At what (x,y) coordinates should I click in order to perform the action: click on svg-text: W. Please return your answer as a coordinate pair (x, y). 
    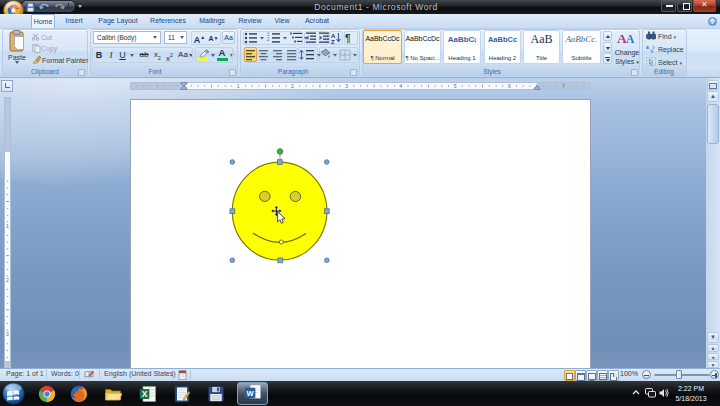
    Looking at the image, I should click on (251, 394).